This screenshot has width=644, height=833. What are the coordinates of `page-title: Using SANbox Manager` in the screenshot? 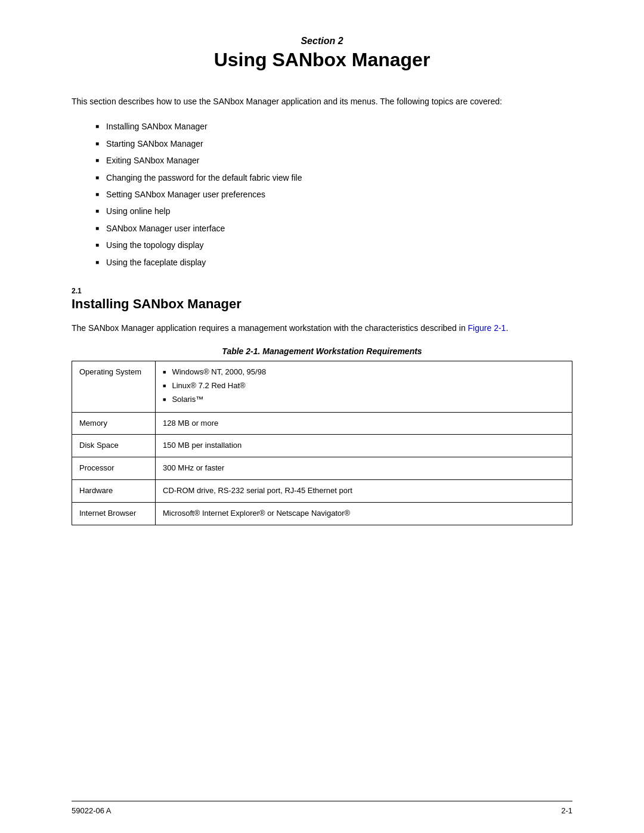 It's located at (322, 60).